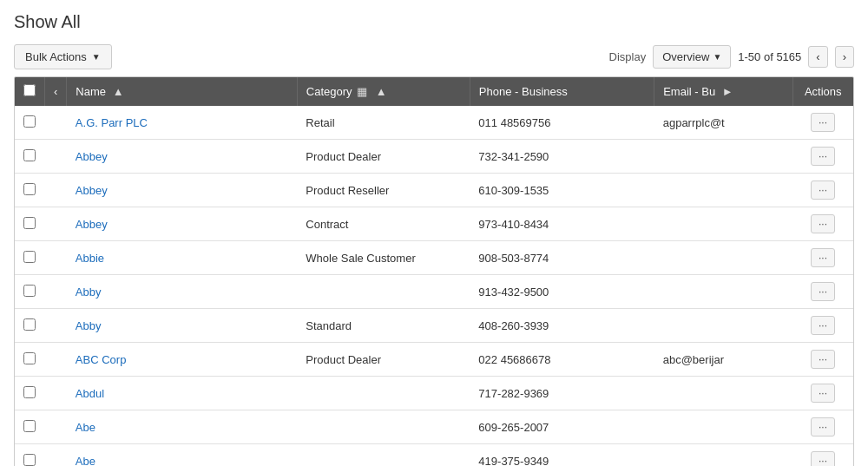  Describe the element at coordinates (384, 92) in the screenshot. I see `th-category: Category ▦ ▲` at that location.